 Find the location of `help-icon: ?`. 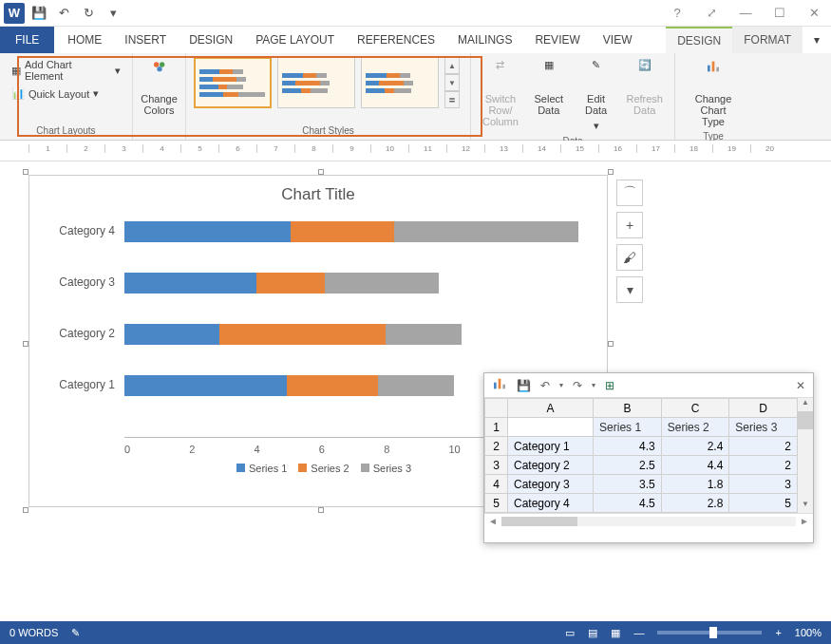

help-icon: ? is located at coordinates (677, 13).